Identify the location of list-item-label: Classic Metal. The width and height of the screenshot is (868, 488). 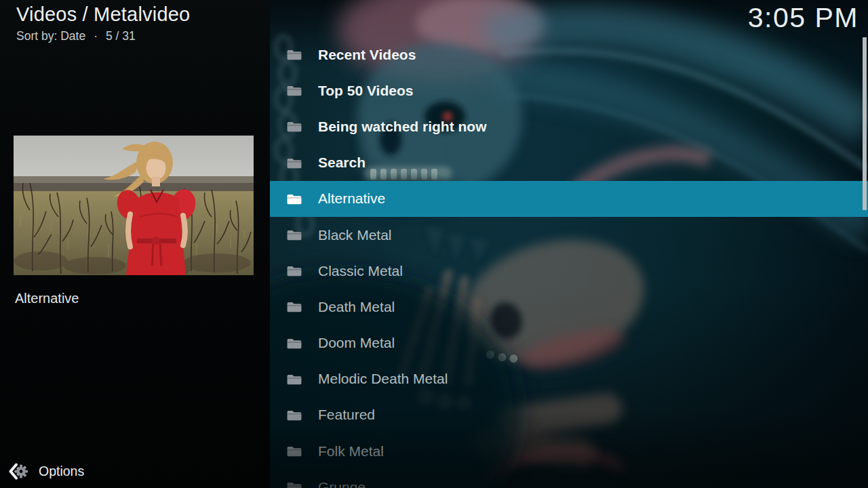
(361, 271).